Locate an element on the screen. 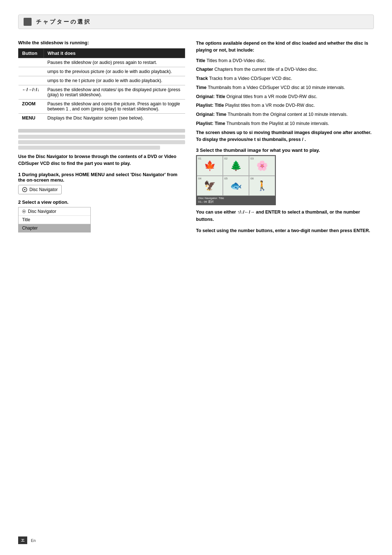 The image size is (392, 555). table-row: umps to the previous picture (or audio l… is located at coordinates (102, 72).